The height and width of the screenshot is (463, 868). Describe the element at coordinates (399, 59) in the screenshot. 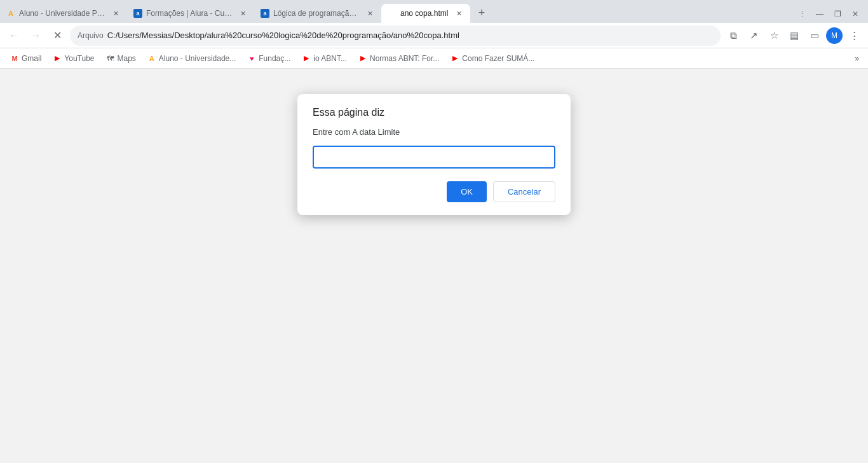

I see `bookmark-normas: ▶ Normas ABNT: For...` at that location.